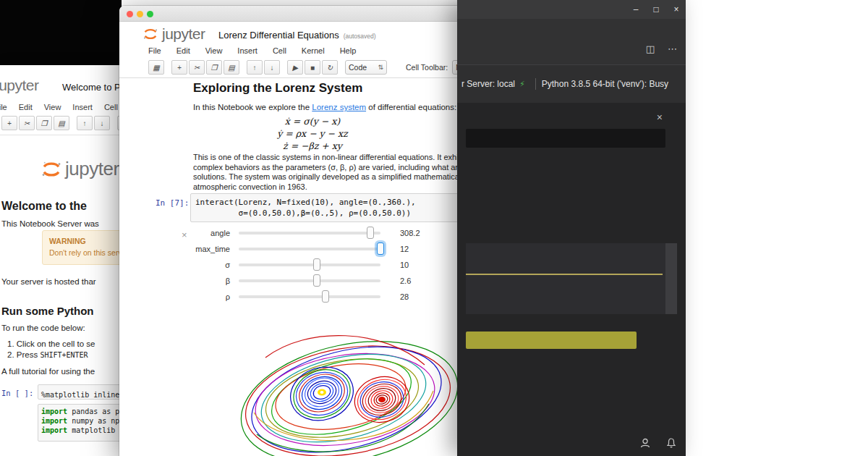  Describe the element at coordinates (48, 311) in the screenshot. I see `run-python-heading: Run some Python` at that location.